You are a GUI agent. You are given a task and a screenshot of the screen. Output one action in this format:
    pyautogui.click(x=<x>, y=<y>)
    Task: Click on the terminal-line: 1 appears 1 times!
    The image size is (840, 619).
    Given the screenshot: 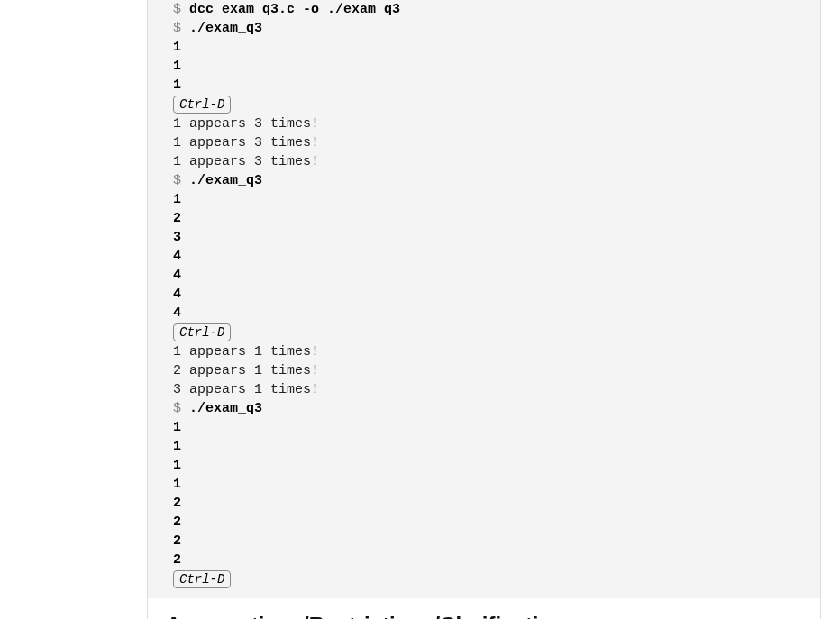 What is the action you would take?
    pyautogui.click(x=484, y=351)
    